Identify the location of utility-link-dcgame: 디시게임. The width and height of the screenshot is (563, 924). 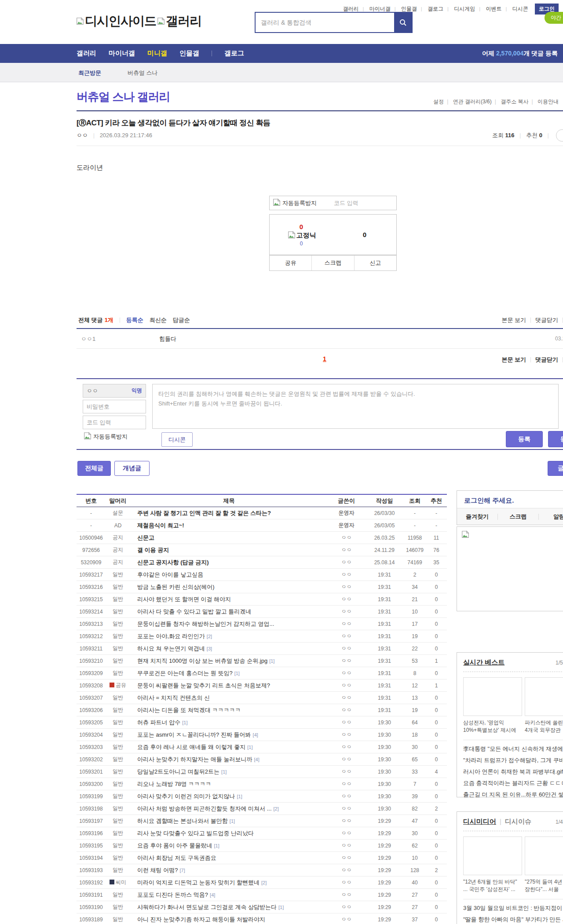
(464, 9).